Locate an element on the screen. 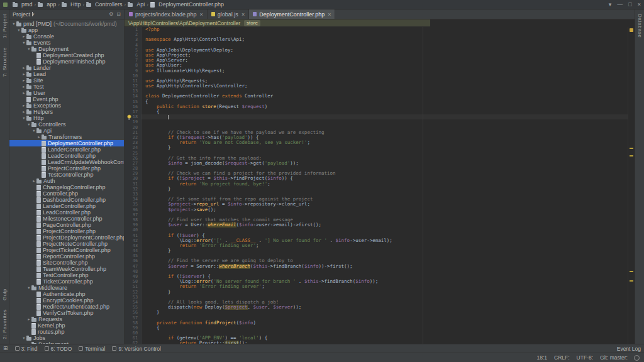  editor-tab: DeploymentController.php× is located at coordinates (292, 14).